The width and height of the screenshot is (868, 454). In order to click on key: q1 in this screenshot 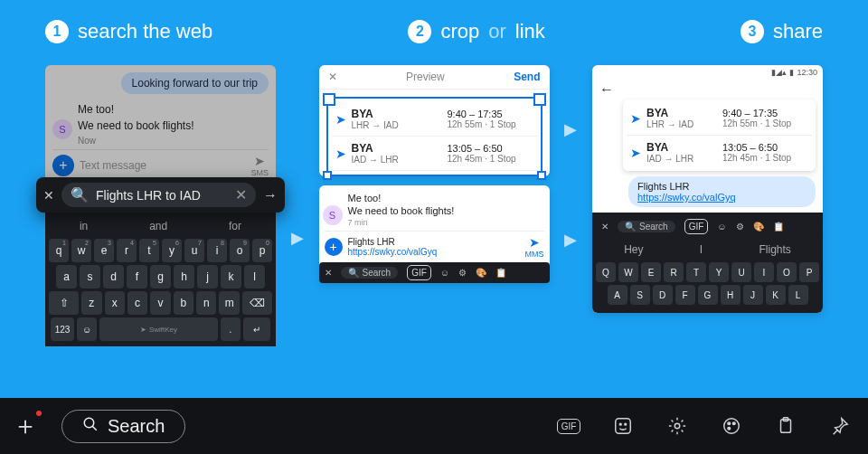, I will do `click(59, 251)`.